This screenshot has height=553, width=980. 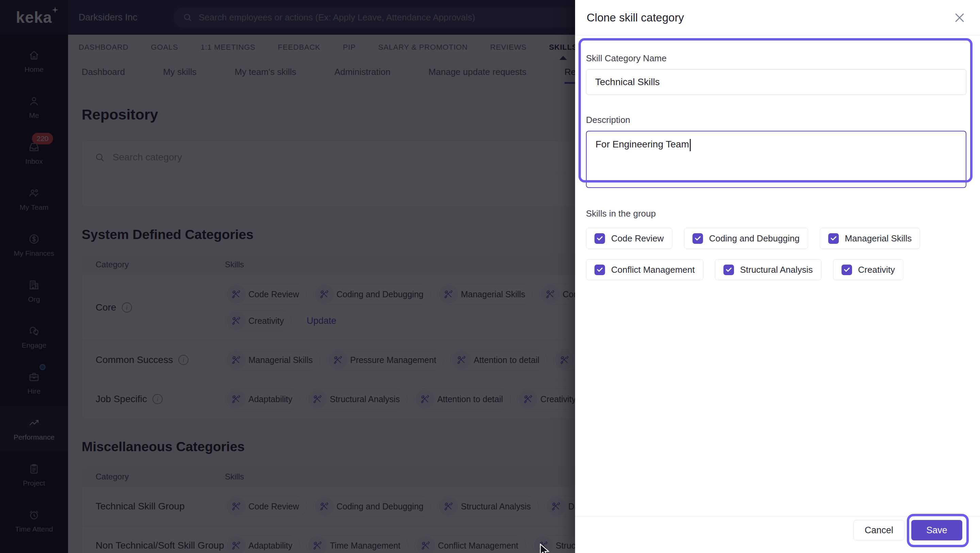 I want to click on skill-checkbox-item: Structural Analysis, so click(x=768, y=269).